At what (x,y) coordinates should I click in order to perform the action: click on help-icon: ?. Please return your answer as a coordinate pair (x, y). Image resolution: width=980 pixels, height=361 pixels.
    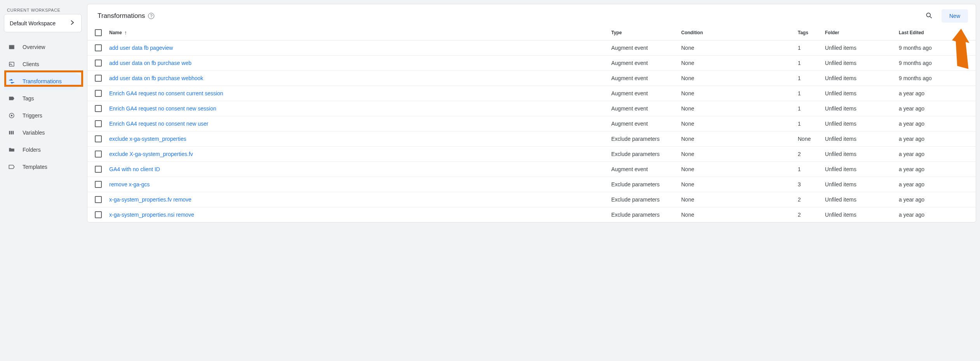
    Looking at the image, I should click on (151, 16).